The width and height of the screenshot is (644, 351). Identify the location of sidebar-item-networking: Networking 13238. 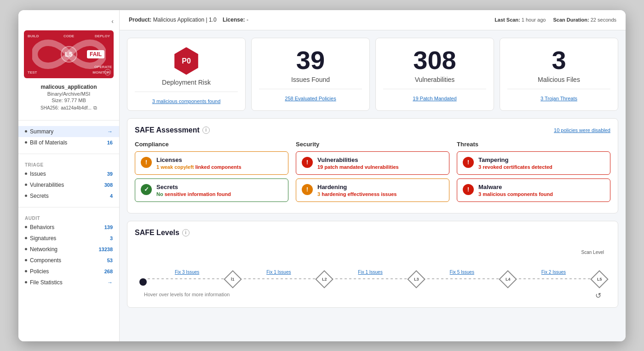
(69, 249).